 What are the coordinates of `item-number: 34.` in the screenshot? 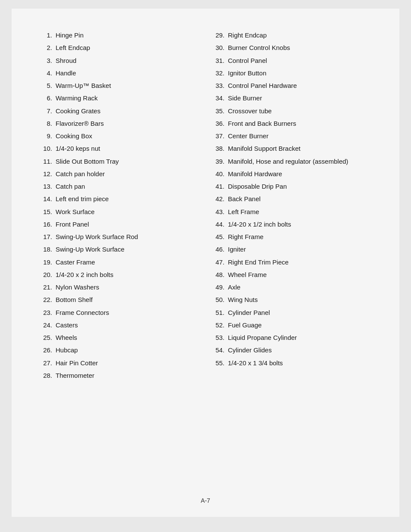 It's located at (219, 98).